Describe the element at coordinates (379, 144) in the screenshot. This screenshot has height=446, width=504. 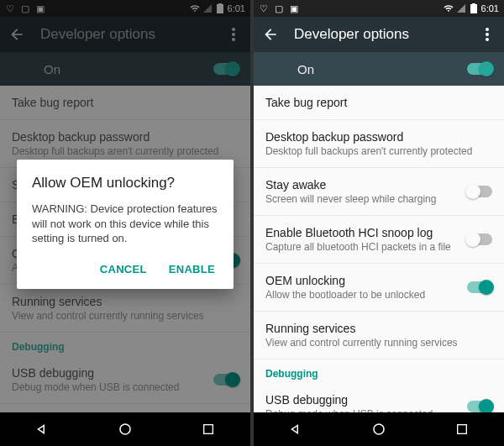
I see `list-item: Desktop backup passwordDesktop full back…` at that location.